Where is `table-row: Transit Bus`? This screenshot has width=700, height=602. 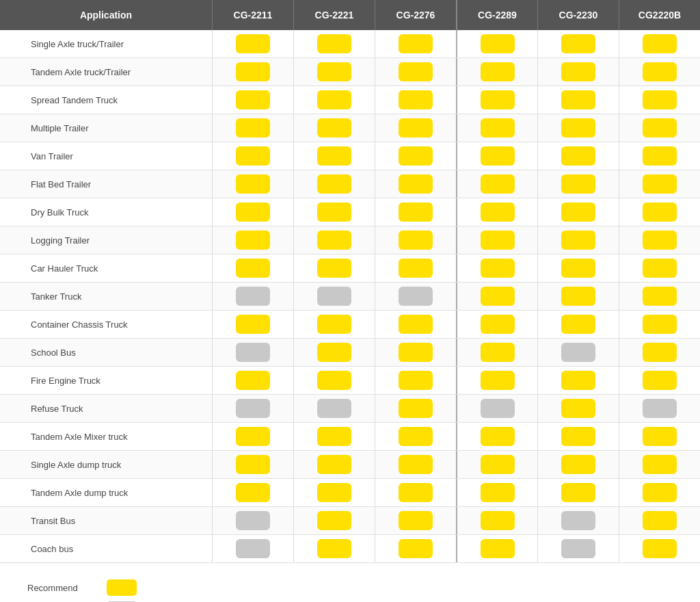 table-row: Transit Bus is located at coordinates (350, 521).